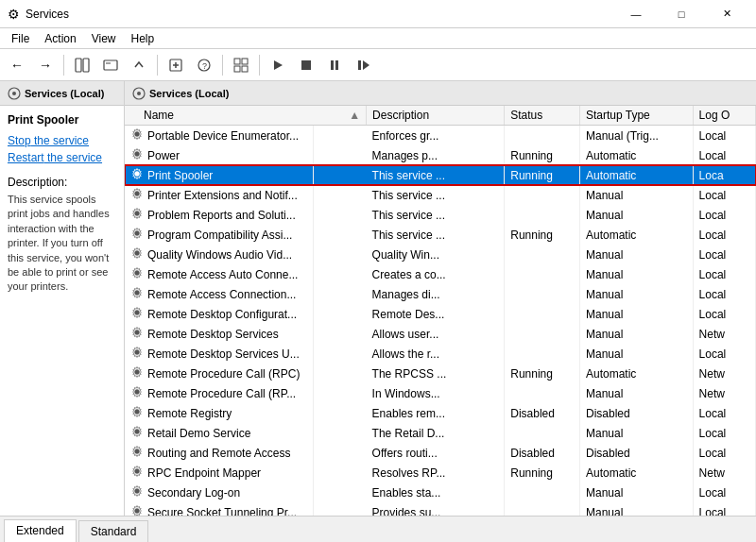  What do you see at coordinates (221, 215) in the screenshot?
I see `service-name: Problem Reports and Soluti...` at bounding box center [221, 215].